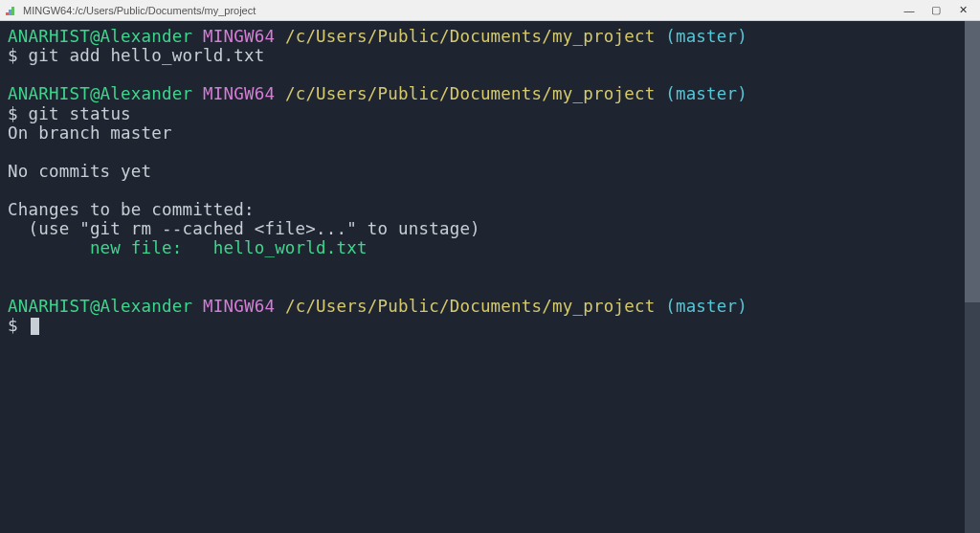  I want to click on window-title: MINGW64:/c/Users/Public/Documents/my_pro…, so click(459, 11).